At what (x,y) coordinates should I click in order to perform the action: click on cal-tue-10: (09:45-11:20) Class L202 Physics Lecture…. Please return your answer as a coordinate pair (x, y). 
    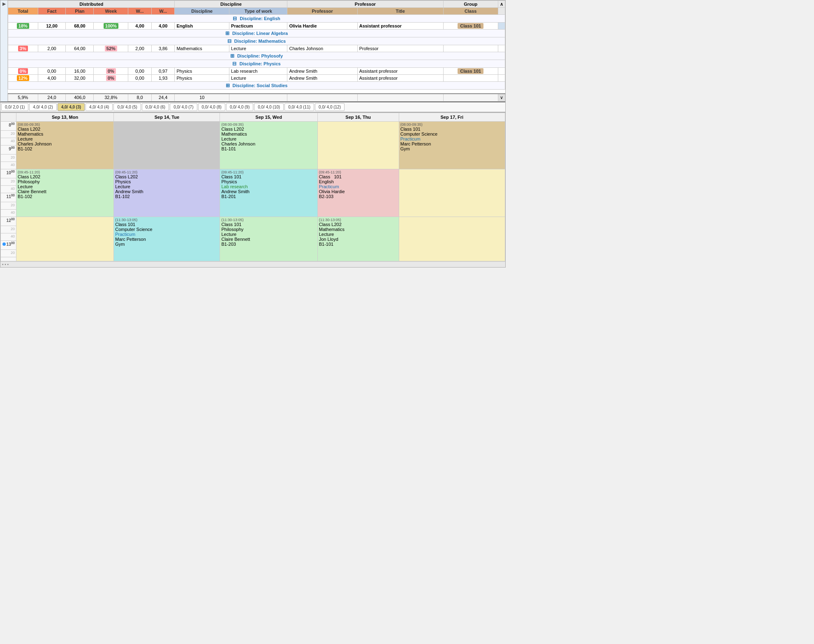
    Looking at the image, I should click on (167, 193).